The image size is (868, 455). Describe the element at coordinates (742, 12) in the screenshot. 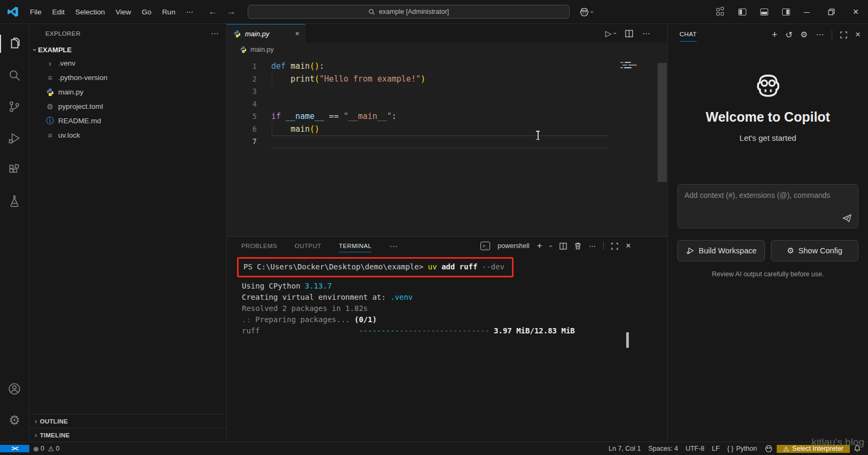

I see `toggle-primary-sidebar-icon` at that location.